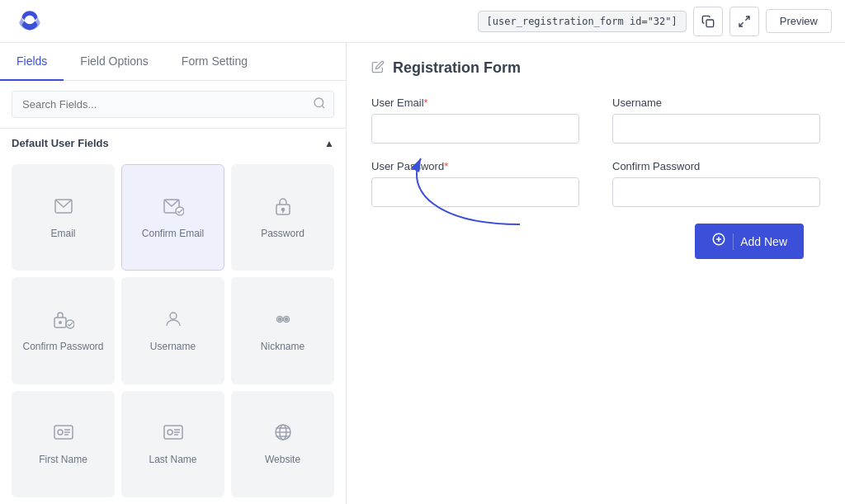  What do you see at coordinates (173, 218) in the screenshot?
I see `field-item-confirm-email: Confirm Email` at bounding box center [173, 218].